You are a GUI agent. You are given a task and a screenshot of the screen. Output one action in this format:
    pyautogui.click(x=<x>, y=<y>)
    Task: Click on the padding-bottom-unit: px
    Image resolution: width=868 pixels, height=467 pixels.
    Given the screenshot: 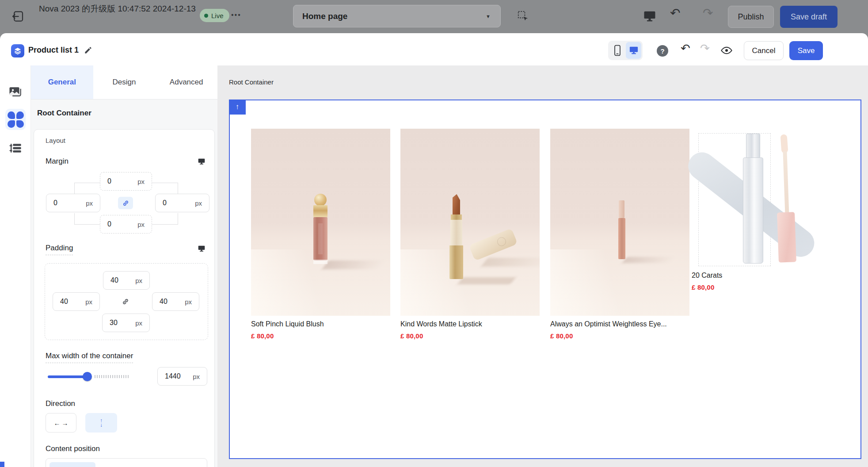 What is the action you would take?
    pyautogui.click(x=139, y=323)
    